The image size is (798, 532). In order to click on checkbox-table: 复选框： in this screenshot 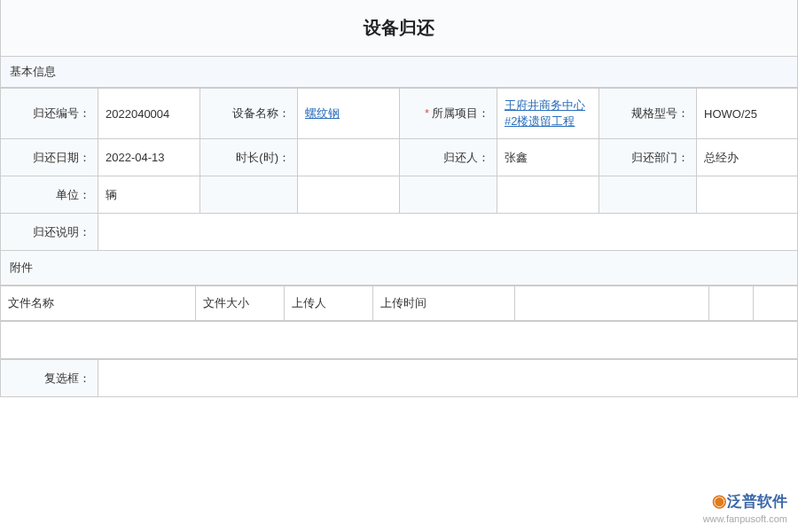, I will do `click(399, 378)`.